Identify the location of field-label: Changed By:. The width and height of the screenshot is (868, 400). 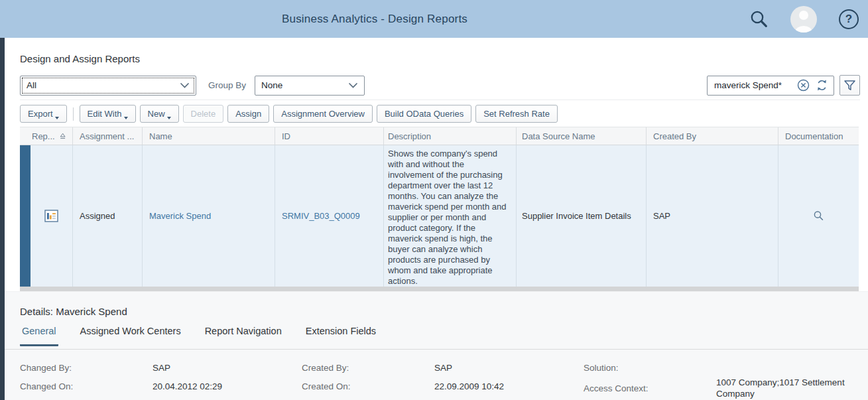
(86, 367).